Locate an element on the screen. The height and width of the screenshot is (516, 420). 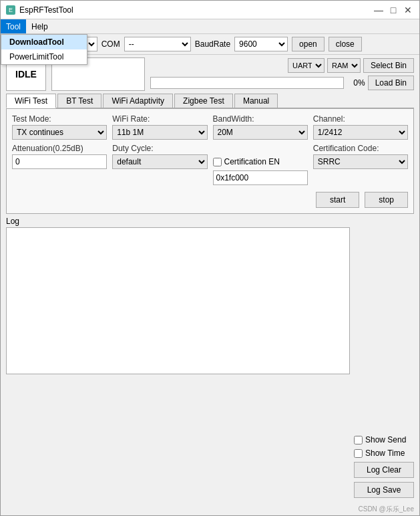
maximize-button: □ is located at coordinates (393, 10).